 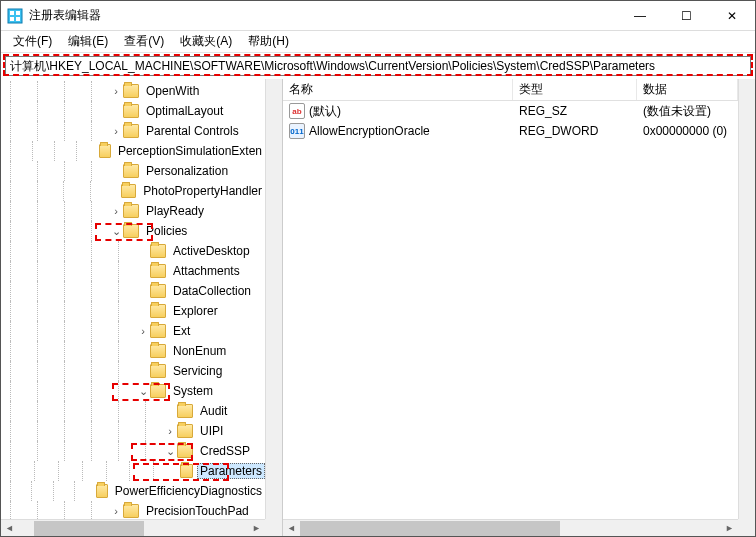 I want to click on tree-label: Audit, so click(x=214, y=411).